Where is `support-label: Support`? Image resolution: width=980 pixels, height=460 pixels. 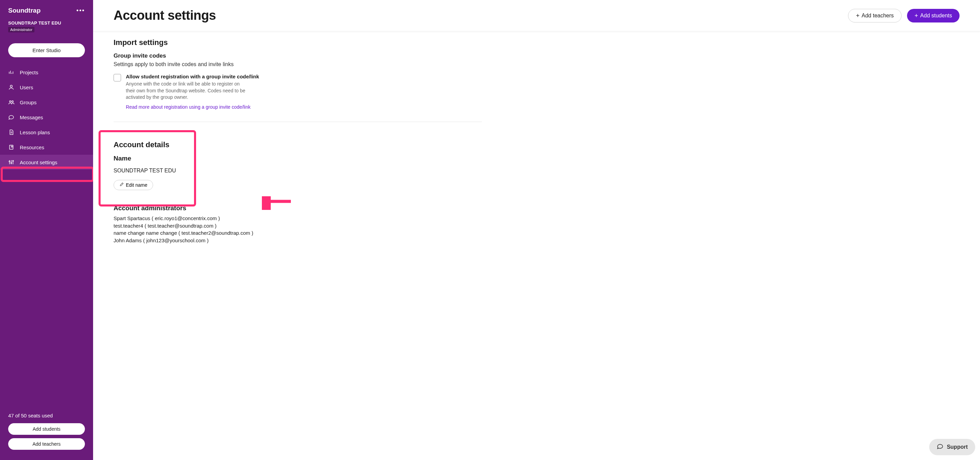
support-label: Support is located at coordinates (957, 447).